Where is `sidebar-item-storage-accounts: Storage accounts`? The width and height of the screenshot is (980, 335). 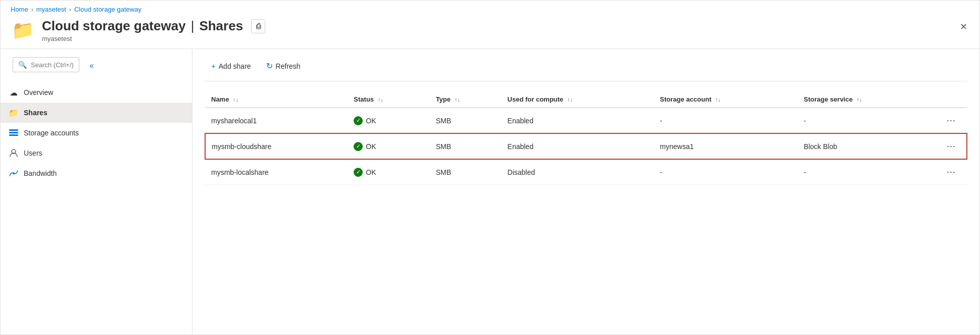 sidebar-item-storage-accounts: Storage accounts is located at coordinates (96, 133).